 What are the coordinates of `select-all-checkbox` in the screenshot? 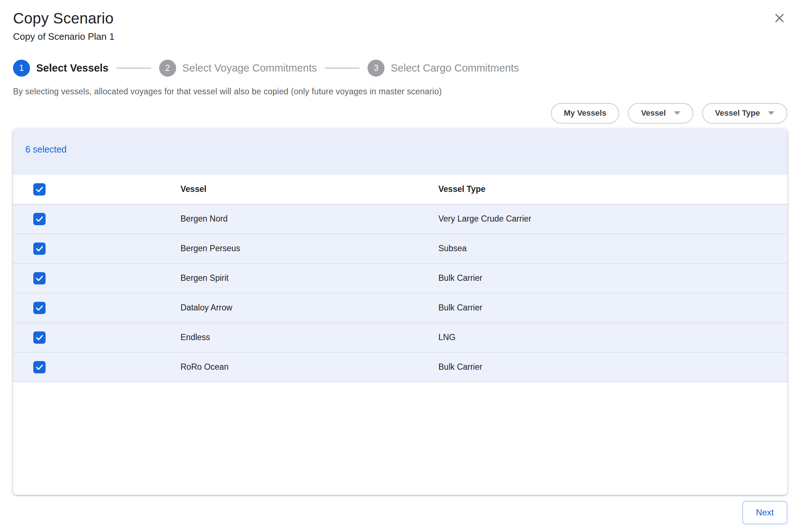 It's located at (39, 189).